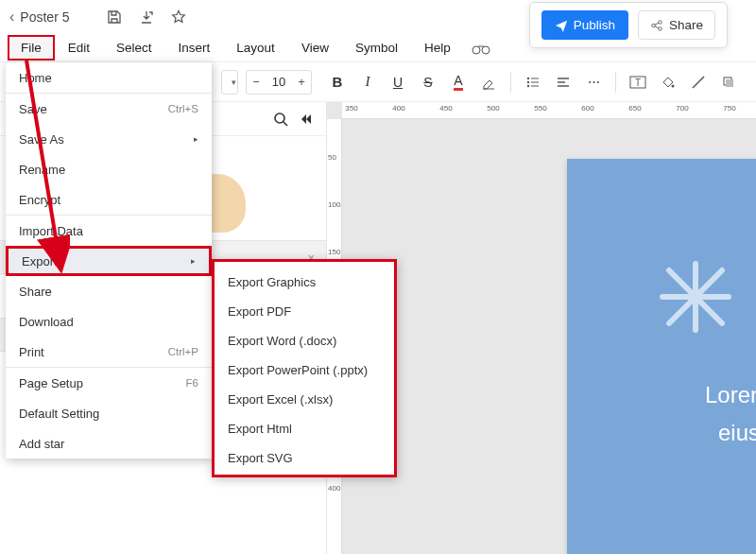  I want to click on menu-symbol: Symbol, so click(376, 47).